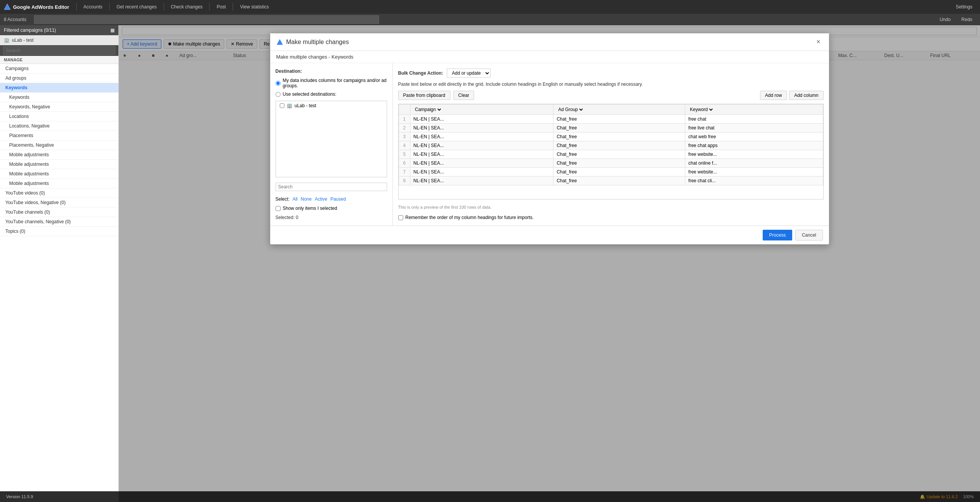 The width and height of the screenshot is (980, 502). I want to click on paste-from-clipboard-button: Paste from clipboard, so click(424, 95).